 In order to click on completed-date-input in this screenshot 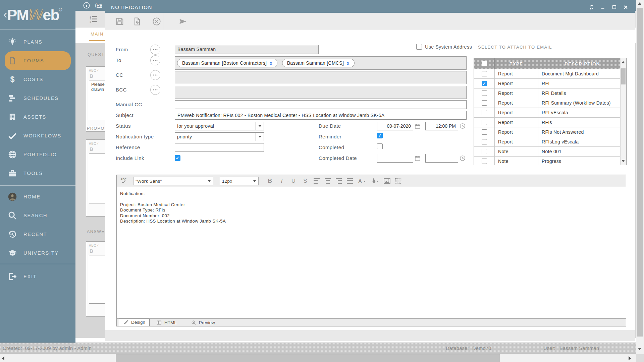, I will do `click(395, 158)`.